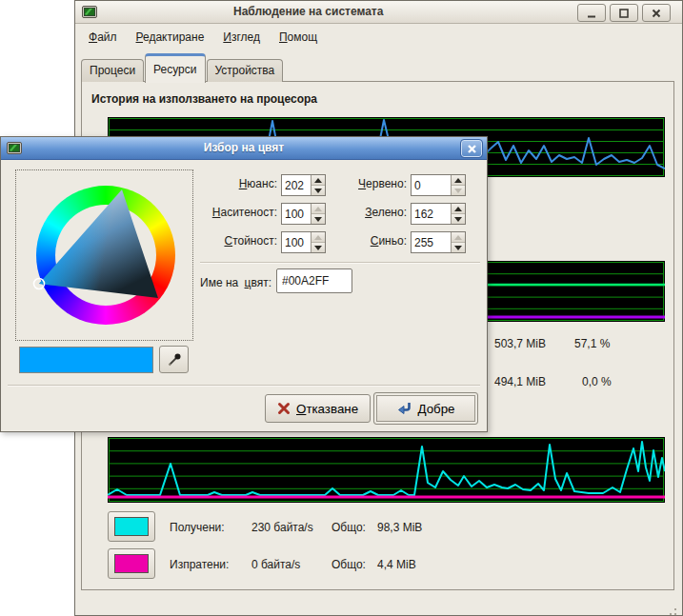 The image size is (683, 616). What do you see at coordinates (431, 213) in the screenshot?
I see `green-input` at bounding box center [431, 213].